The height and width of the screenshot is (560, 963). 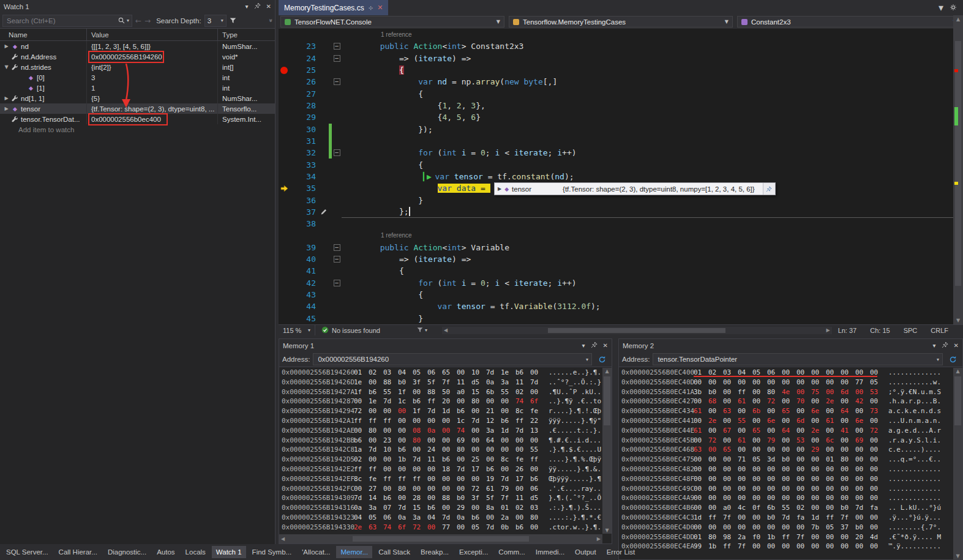 What do you see at coordinates (508, 373) in the screenshot?
I see `memory-byte: 1e` at bounding box center [508, 373].